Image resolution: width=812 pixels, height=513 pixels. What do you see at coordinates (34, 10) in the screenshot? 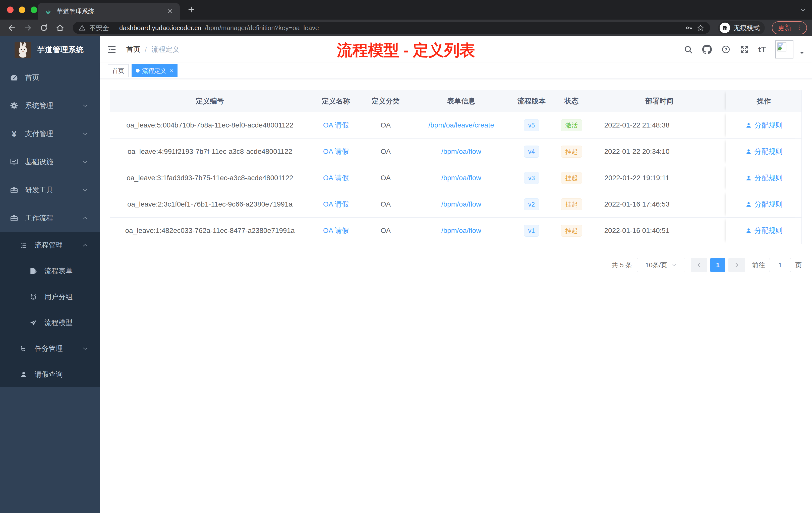
I see `zoom-window-button` at bounding box center [34, 10].